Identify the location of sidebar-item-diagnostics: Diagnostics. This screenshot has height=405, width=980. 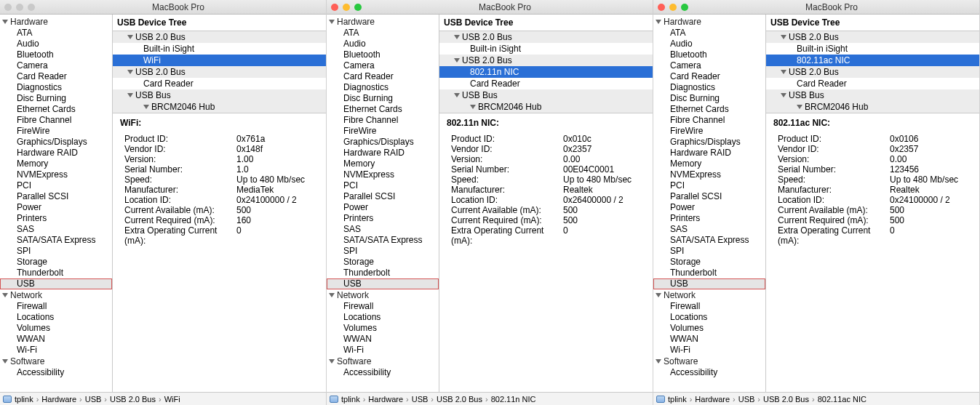
(56, 87).